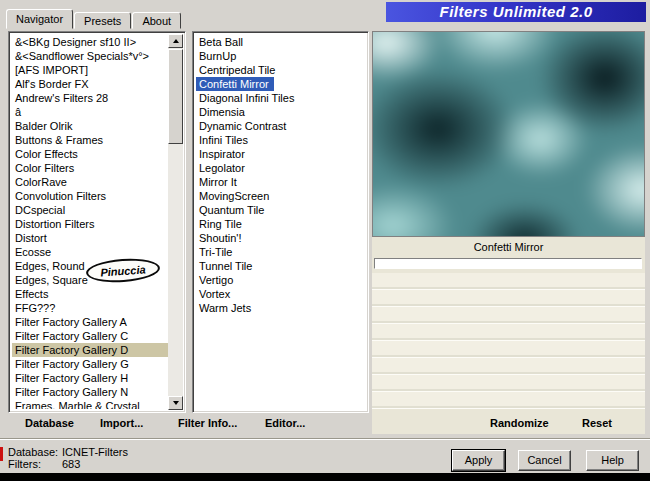 The height and width of the screenshot is (481, 650). I want to click on list-item: Infini Tiles, so click(280, 140).